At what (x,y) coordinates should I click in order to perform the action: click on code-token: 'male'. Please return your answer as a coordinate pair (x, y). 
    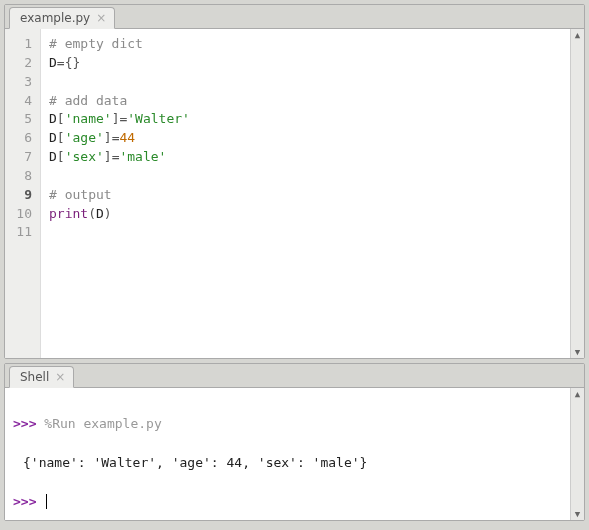
    Looking at the image, I should click on (142, 156).